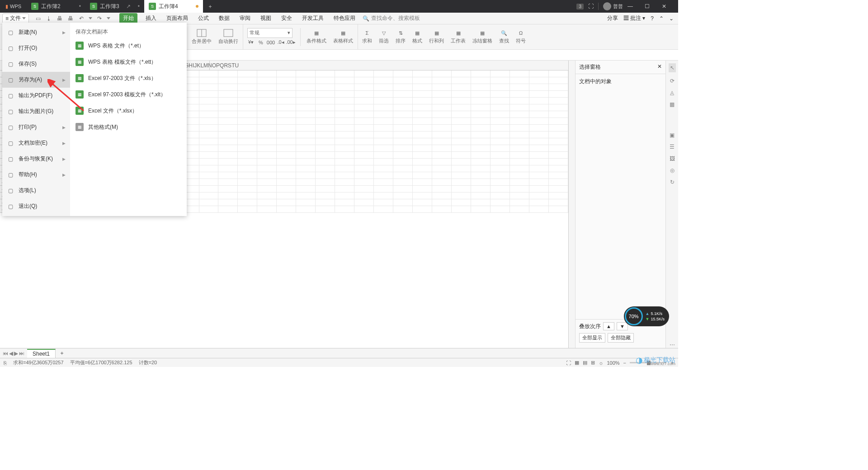 This screenshot has height=470, width=868. Describe the element at coordinates (270, 33) in the screenshot. I see `number-format-combo: 常规▾` at that location.